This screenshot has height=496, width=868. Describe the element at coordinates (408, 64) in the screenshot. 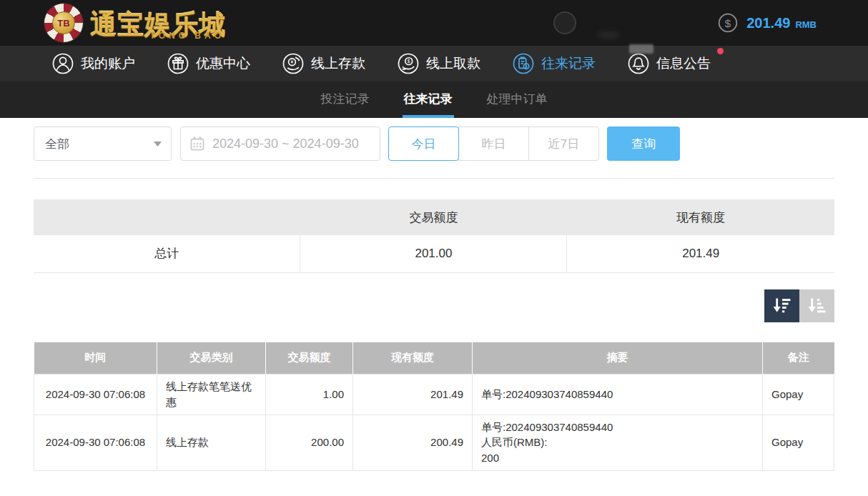

I see `withdraw-icon: $` at that location.